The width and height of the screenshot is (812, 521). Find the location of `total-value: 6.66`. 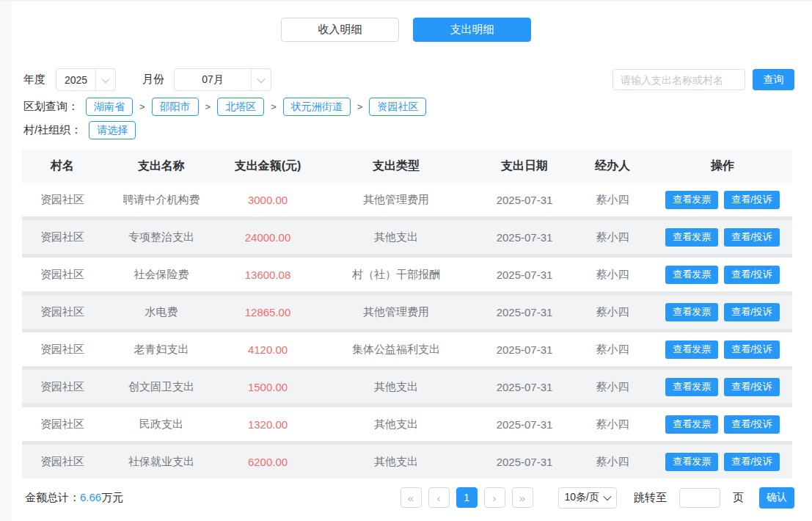

total-value: 6.66 is located at coordinates (91, 498).